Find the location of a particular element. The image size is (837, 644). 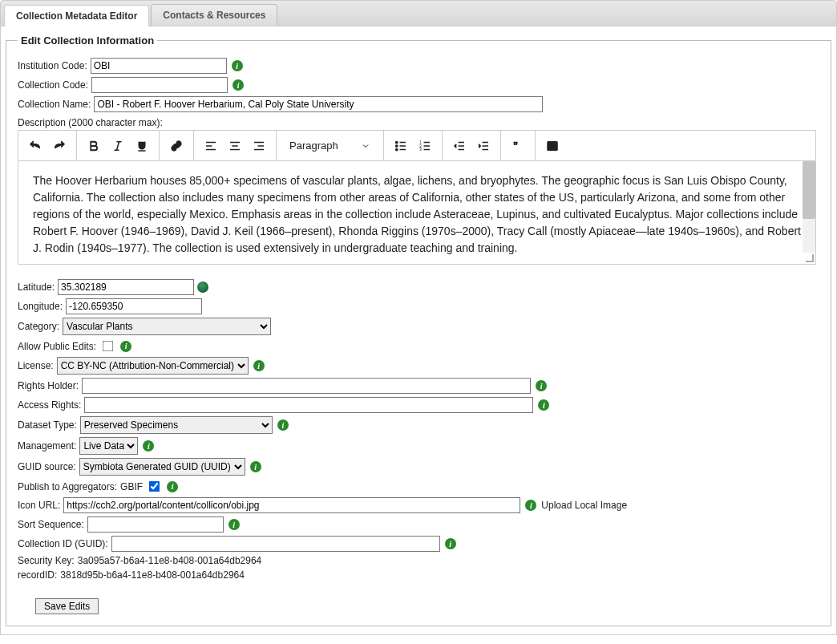

paragraph-dropdown: Paragraph is located at coordinates (330, 146).